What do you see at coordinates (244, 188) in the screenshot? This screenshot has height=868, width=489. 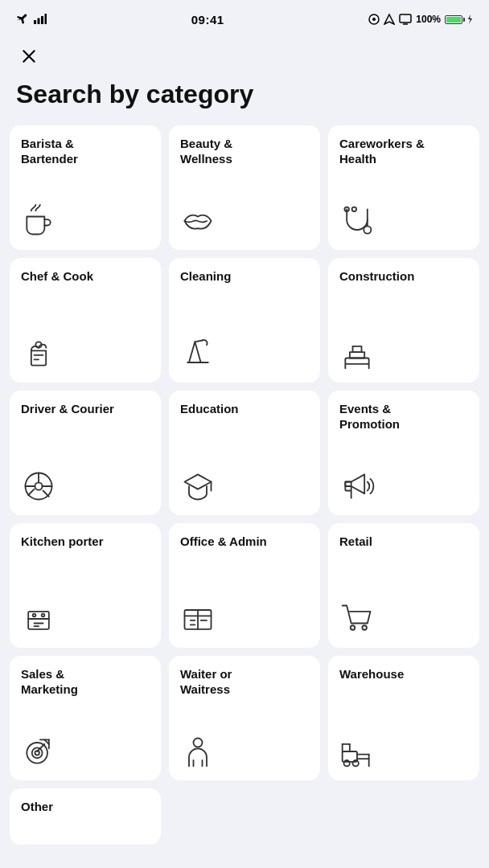 I see `category-card-beauty-wellness: Beauty &Wellness` at bounding box center [244, 188].